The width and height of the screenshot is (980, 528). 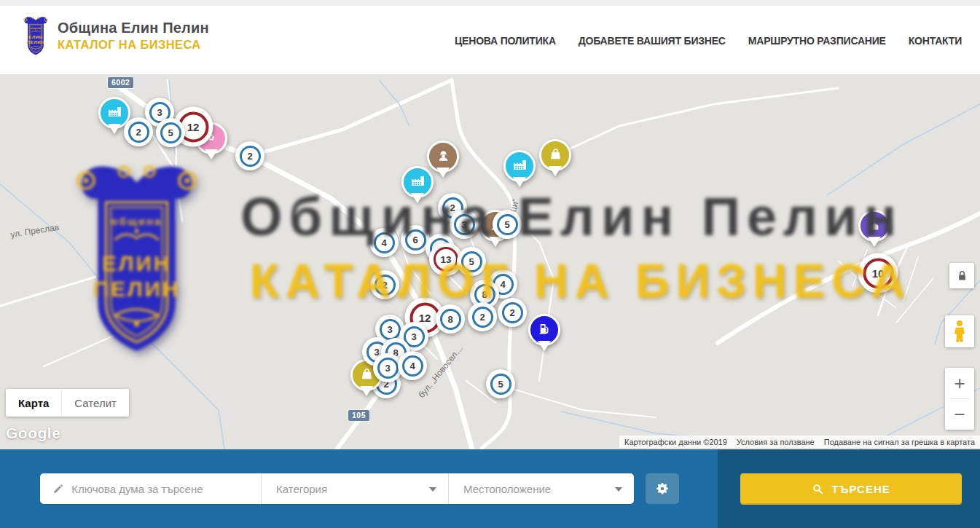 What do you see at coordinates (443, 157) in the screenshot?
I see `worker-icon` at bounding box center [443, 157].